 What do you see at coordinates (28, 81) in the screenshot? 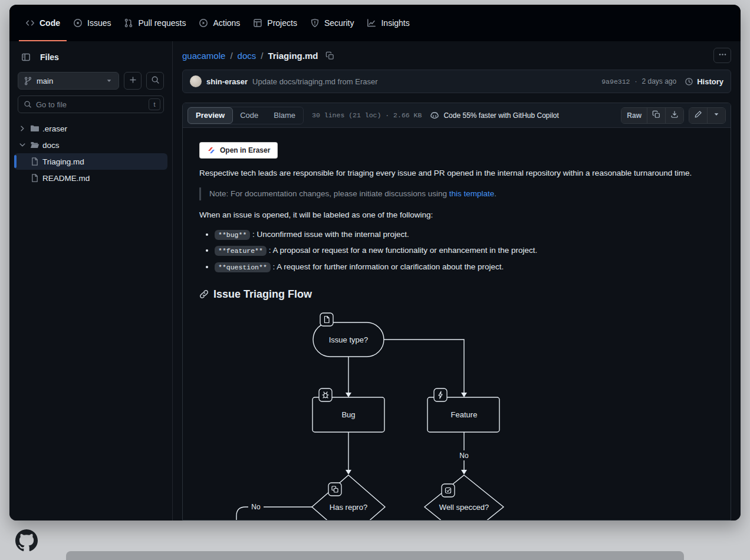
I see `git-branch-icon` at bounding box center [28, 81].